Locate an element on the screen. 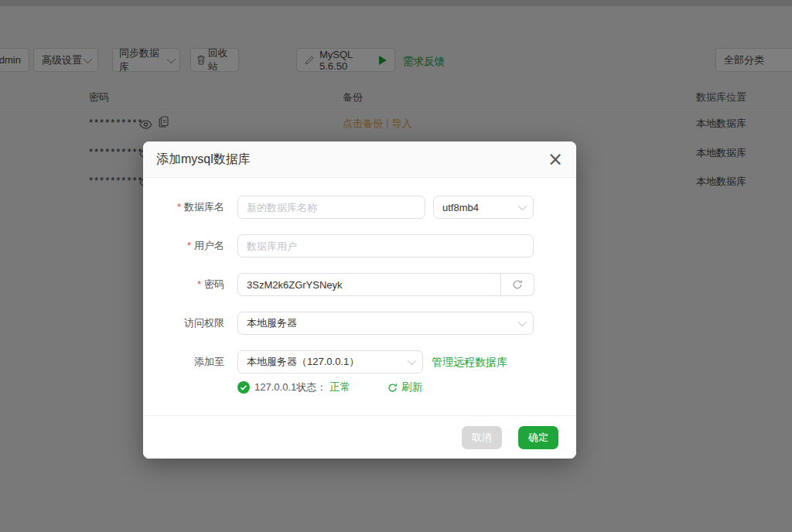 The image size is (792, 532). username-label-text: 用户名 is located at coordinates (209, 246).